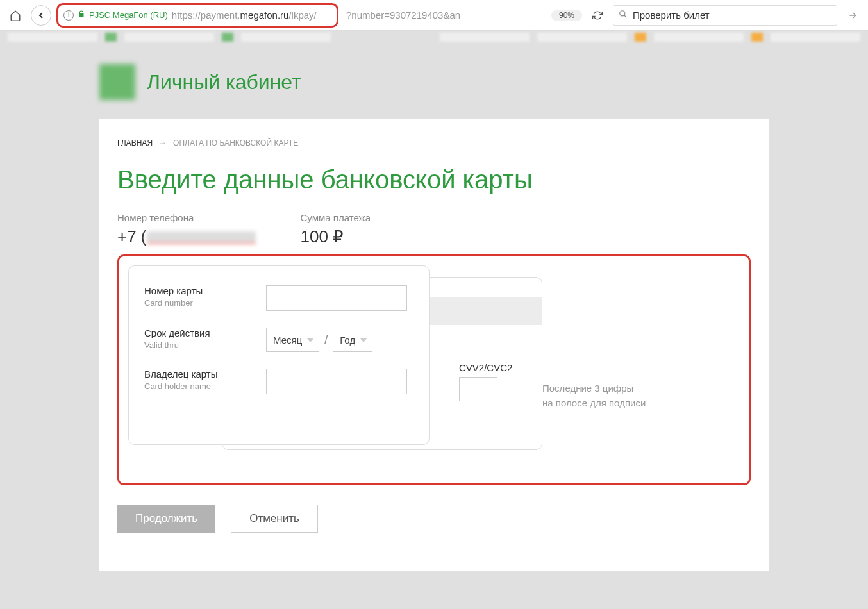  What do you see at coordinates (187, 229) in the screenshot?
I see `phone-summary: Номер телефона +7 (` at bounding box center [187, 229].